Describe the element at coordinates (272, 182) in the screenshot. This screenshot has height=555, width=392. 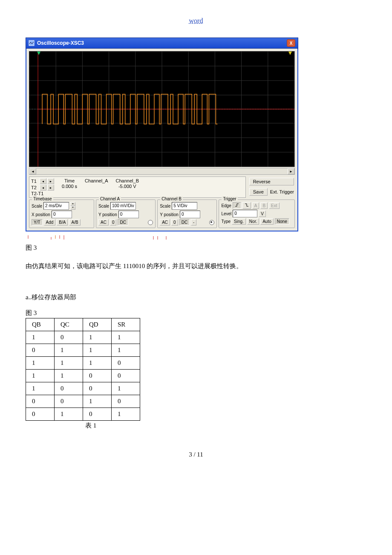
I see `reverse-button: Reverse` at that location.